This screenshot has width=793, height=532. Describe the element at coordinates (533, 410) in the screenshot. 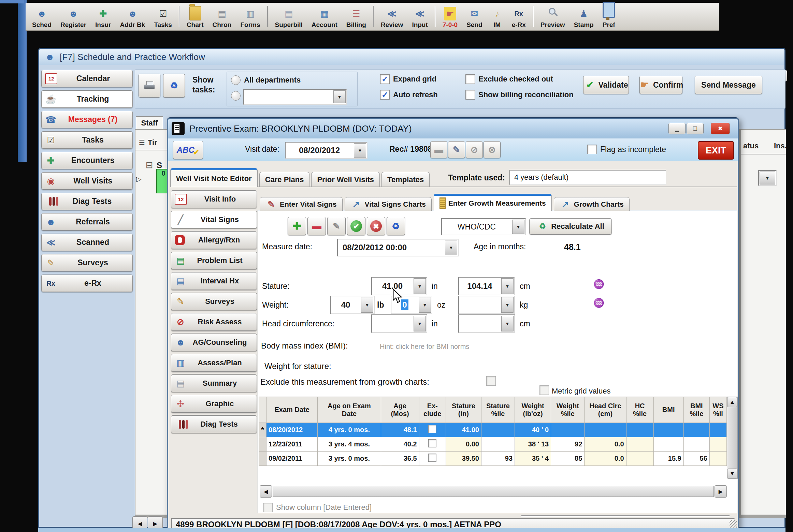

I see `column-header-weight-lb-oz: Weight(lb'oz)` at that location.